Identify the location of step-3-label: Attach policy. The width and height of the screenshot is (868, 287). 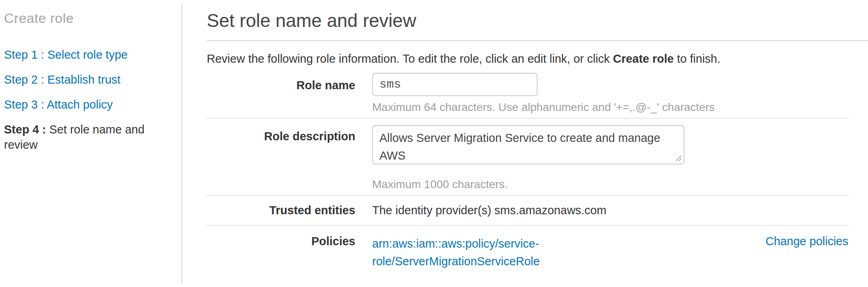
(79, 105).